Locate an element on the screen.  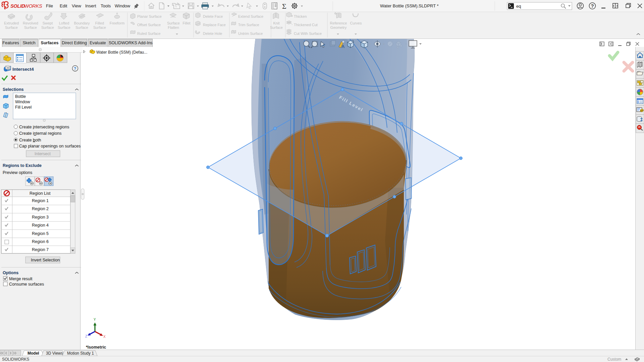
svg-text: Bottle is located at coordinates (20, 97).